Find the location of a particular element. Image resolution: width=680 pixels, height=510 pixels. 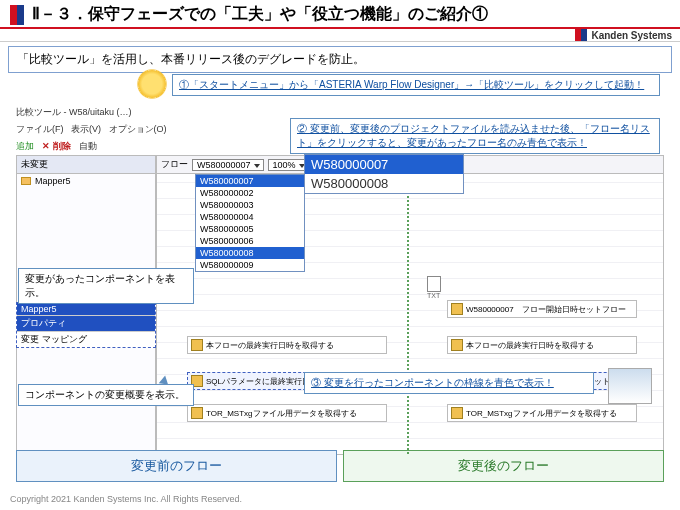

menu-file: ファイル(F) is located at coordinates (40, 129).